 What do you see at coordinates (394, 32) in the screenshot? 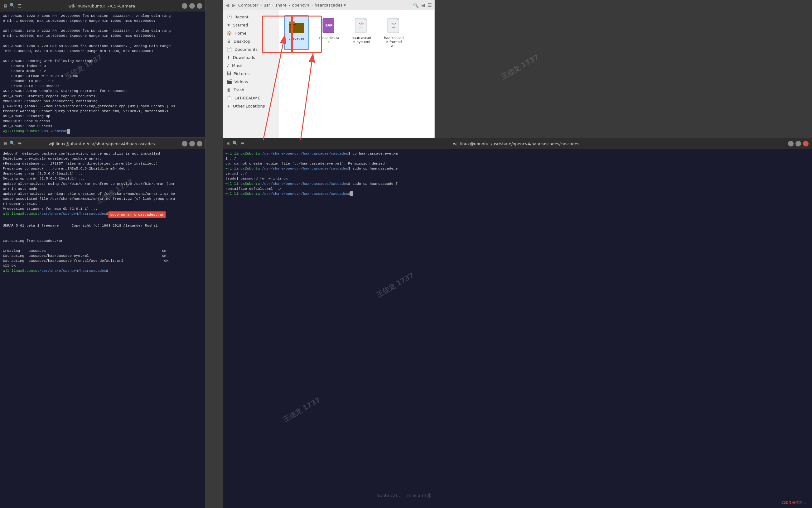
I see `file-item-frontal-xml: </> XML haarcascade_frontalfa...` at bounding box center [394, 32].